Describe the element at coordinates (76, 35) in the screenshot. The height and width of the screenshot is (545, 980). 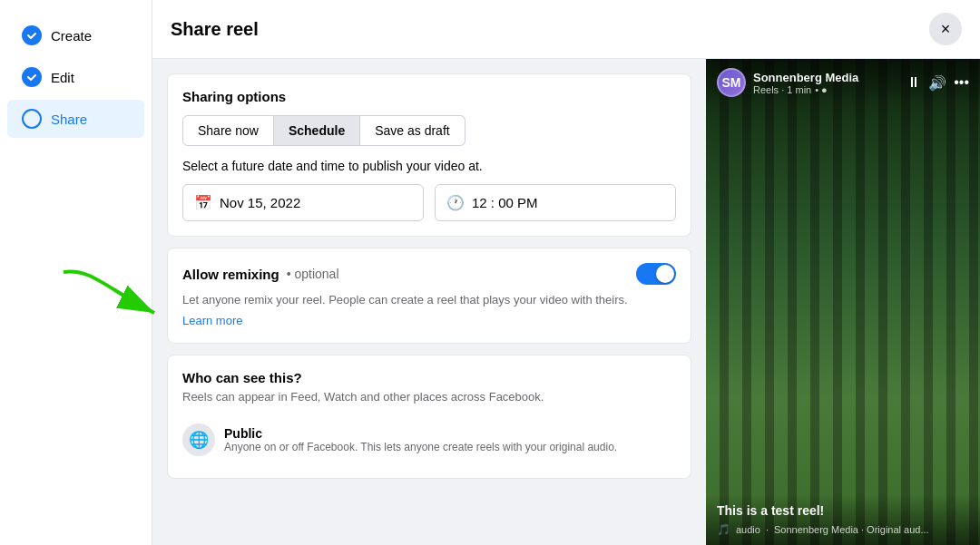
I see `sidebar-item-create: Create` at that location.